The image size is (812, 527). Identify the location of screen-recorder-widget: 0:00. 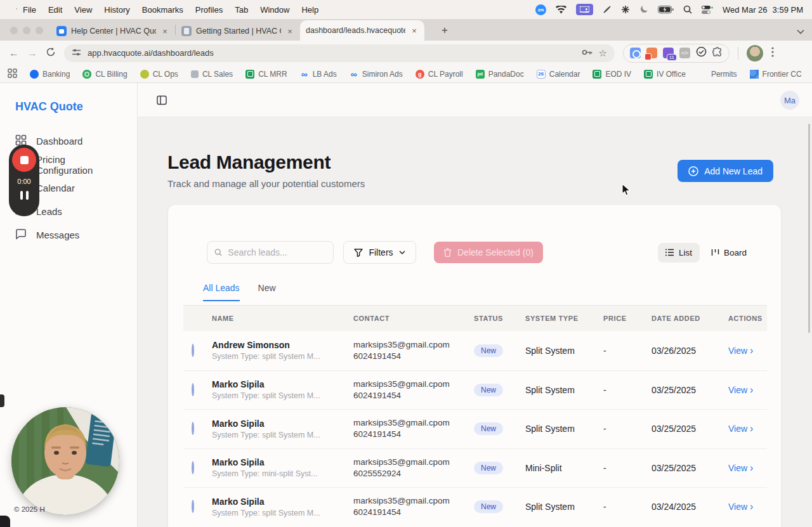
(24, 180).